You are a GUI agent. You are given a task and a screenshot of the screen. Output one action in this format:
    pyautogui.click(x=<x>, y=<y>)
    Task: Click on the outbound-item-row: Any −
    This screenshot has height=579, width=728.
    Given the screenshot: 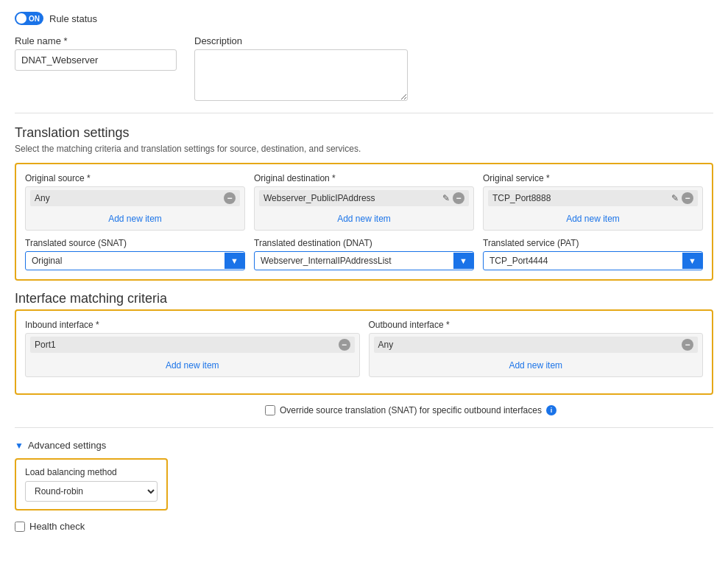 What is the action you would take?
    pyautogui.click(x=536, y=345)
    